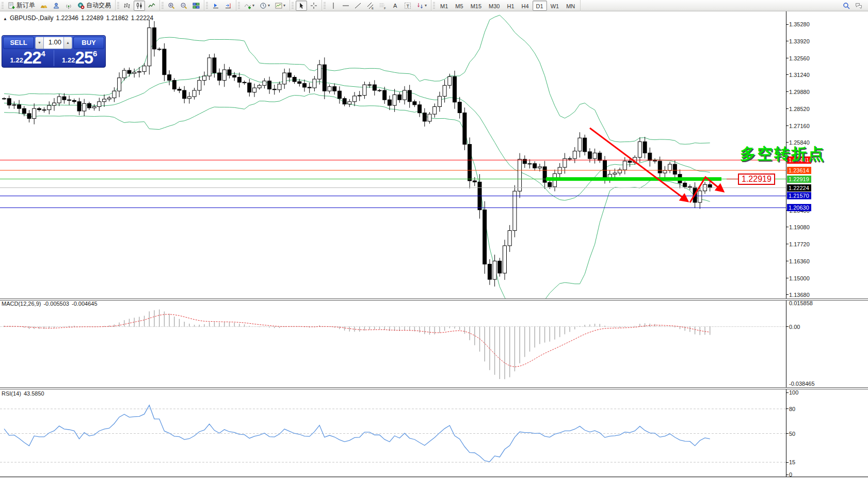 This screenshot has height=488, width=868. Describe the element at coordinates (127, 6) in the screenshot. I see `bar-chart-button` at that location.